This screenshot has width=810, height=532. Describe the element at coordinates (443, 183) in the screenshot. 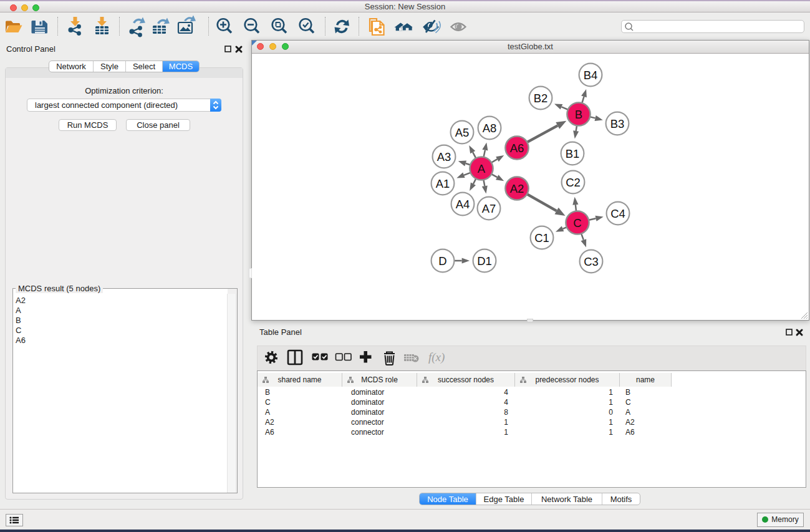

I see `svg-text: A1` at that location.